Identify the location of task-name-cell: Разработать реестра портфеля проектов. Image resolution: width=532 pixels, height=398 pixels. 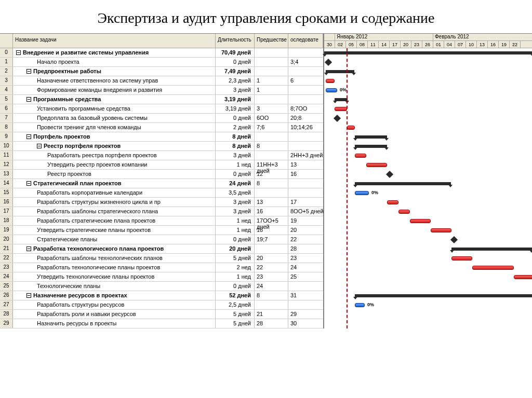
(114, 156).